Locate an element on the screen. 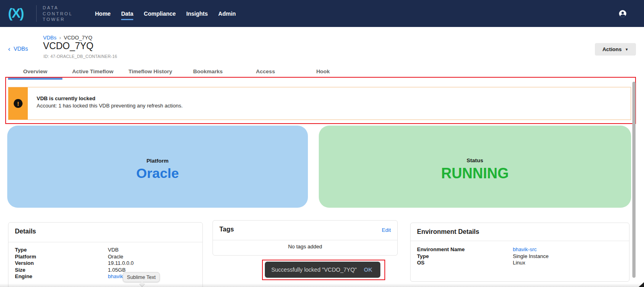  nav-item-data: Data is located at coordinates (127, 14).